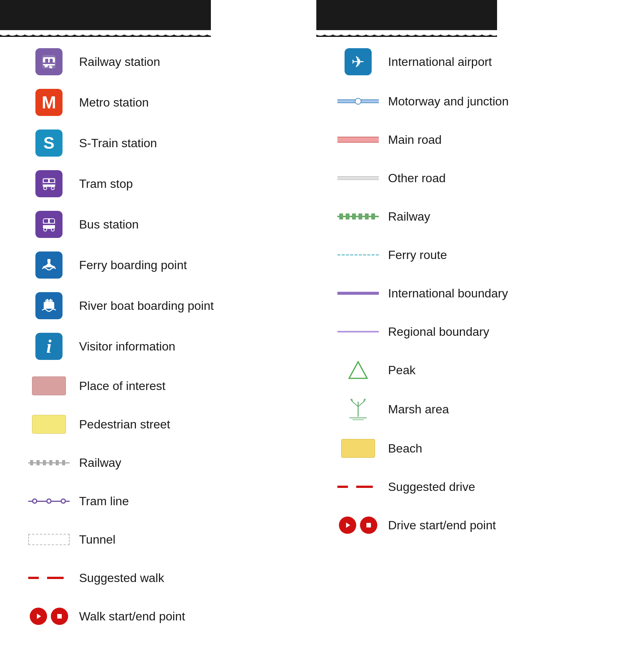  What do you see at coordinates (162, 102) in the screenshot?
I see `list-item: M Metro station` at bounding box center [162, 102].